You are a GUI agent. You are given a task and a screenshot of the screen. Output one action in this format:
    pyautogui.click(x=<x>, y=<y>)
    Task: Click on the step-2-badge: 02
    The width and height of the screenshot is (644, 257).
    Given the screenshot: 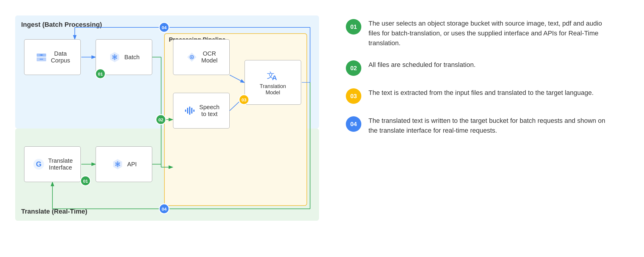 What is the action you would take?
    pyautogui.click(x=354, y=68)
    